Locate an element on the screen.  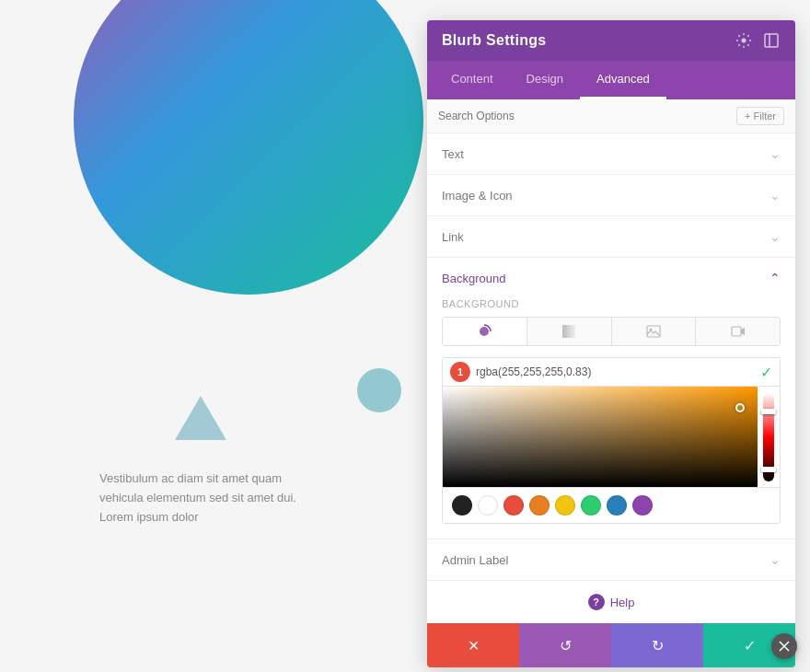
section-background-header: Background ⌃ is located at coordinates (611, 278).